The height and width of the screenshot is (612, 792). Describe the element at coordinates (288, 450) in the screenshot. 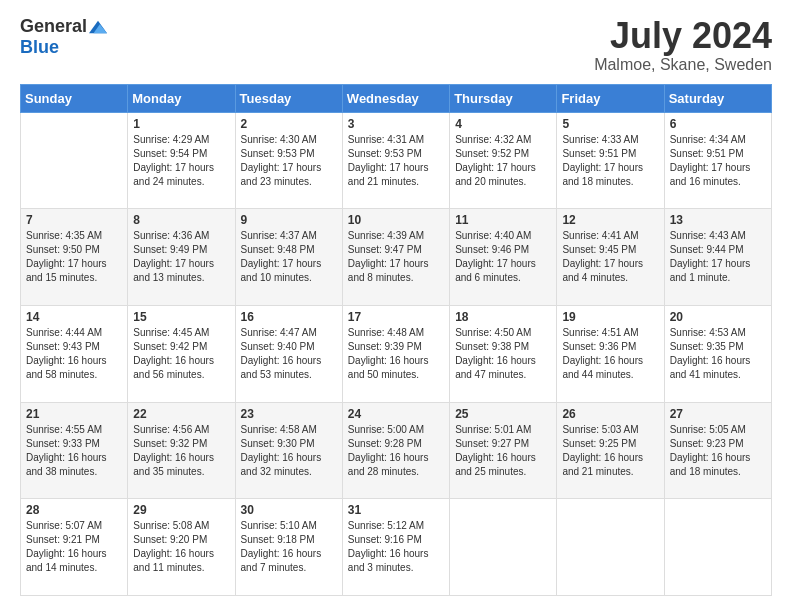

I see `calendar-cell: 23Sunrise: 4:58 AM Sunset: 9:30 PM Dayli…` at that location.